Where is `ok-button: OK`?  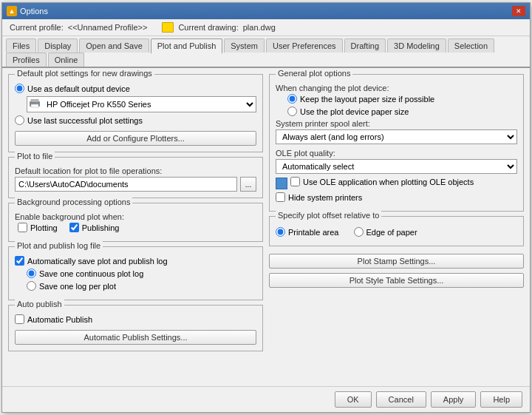 ok-button: OK is located at coordinates (353, 399).